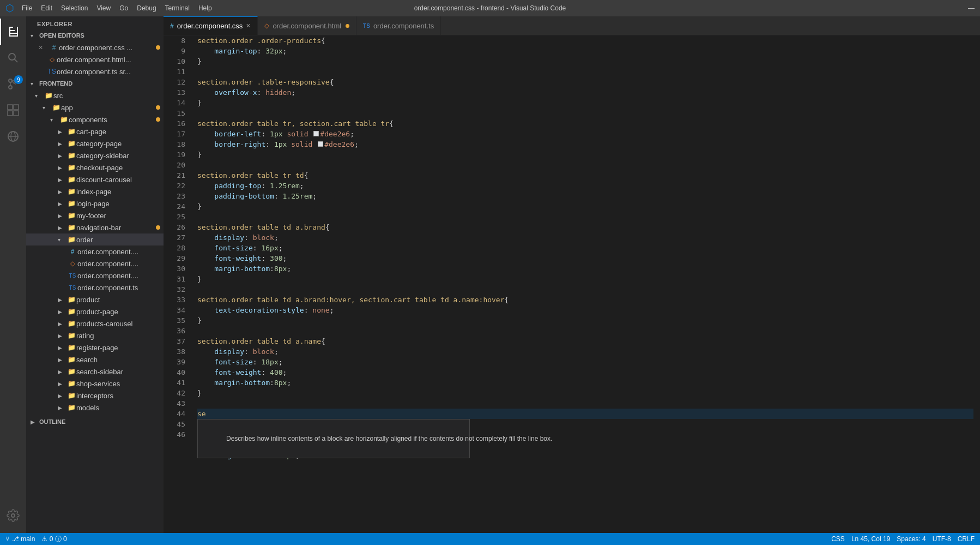 The width and height of the screenshot is (980, 545). Describe the element at coordinates (585, 134) in the screenshot. I see `code-line-17: border-left: 1px solid #dee2e6;` at that location.